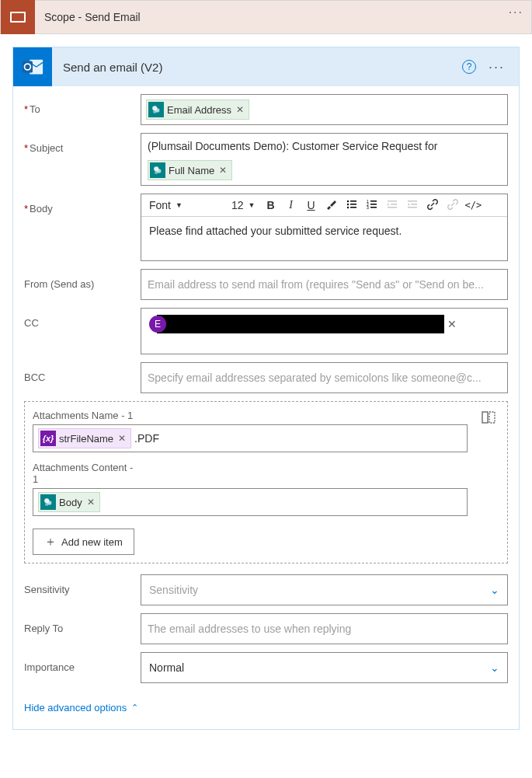  I want to click on replyto-placeholder: The email addresses to use when replying, so click(325, 629).